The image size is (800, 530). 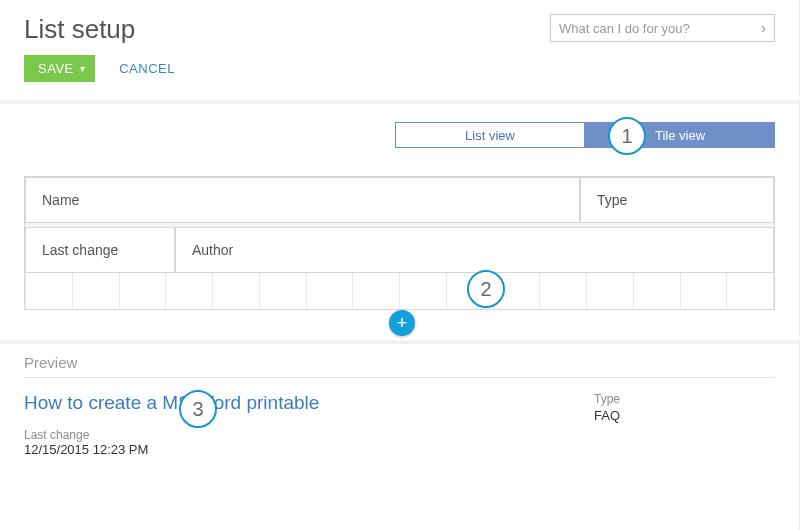 What do you see at coordinates (607, 399) in the screenshot?
I see `preview-type-label: Type` at bounding box center [607, 399].